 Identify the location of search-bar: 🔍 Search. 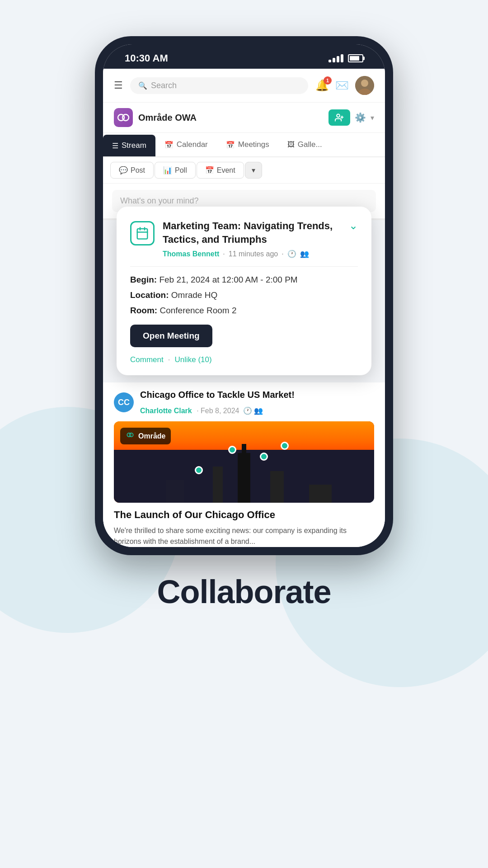
(219, 86).